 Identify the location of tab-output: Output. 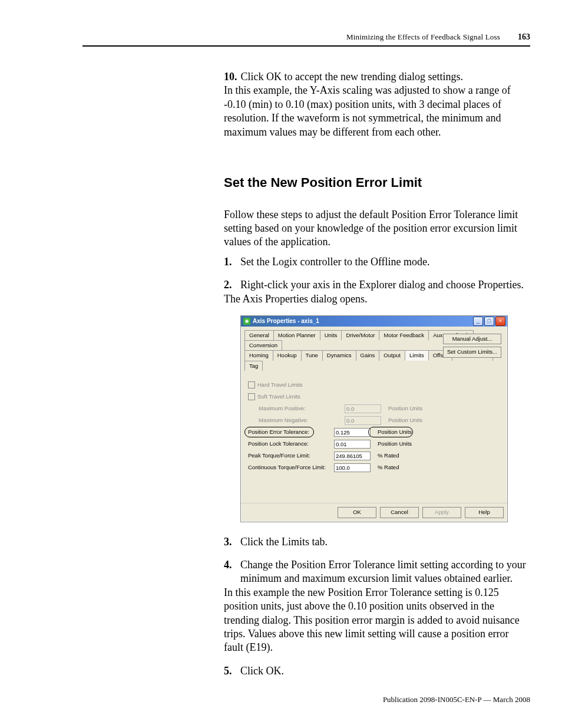
(392, 355).